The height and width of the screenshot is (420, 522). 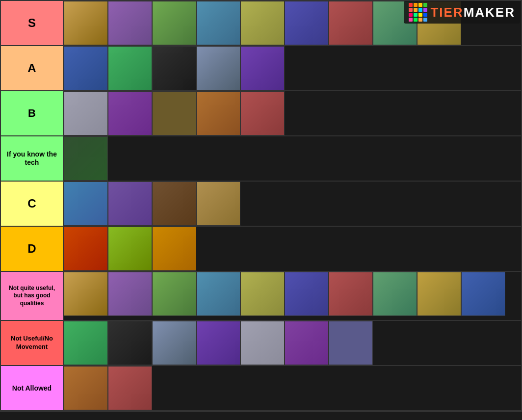 What do you see at coordinates (32, 343) in the screenshot?
I see `tier-label-notuseful: Not Useful/No Movement` at bounding box center [32, 343].